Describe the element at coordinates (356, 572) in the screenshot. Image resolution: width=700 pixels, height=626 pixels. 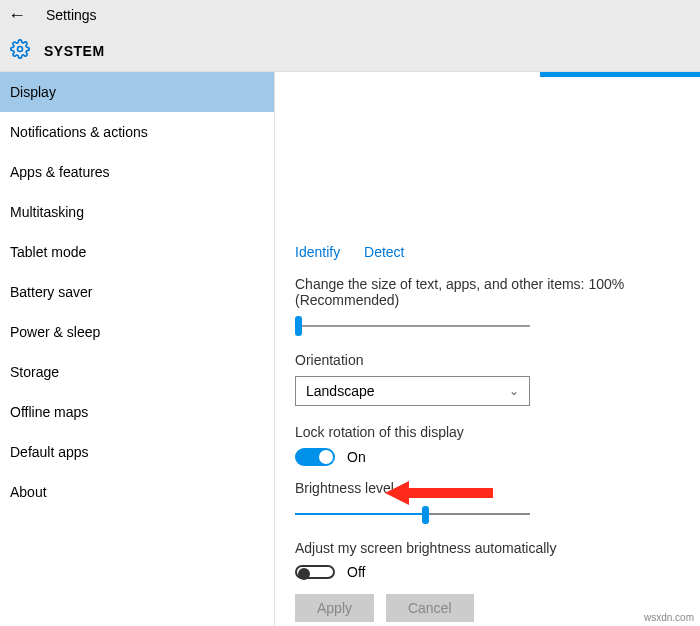
I see `auto-brightness-value: Off` at that location.